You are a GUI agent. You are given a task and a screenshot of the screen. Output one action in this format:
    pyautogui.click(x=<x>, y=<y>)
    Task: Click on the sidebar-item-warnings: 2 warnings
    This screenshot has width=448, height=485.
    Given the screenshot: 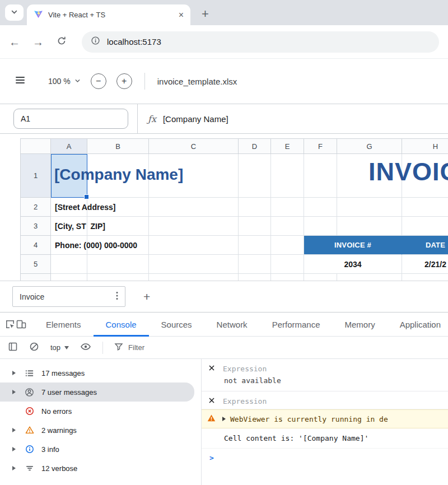 What is the action you would take?
    pyautogui.click(x=101, y=430)
    